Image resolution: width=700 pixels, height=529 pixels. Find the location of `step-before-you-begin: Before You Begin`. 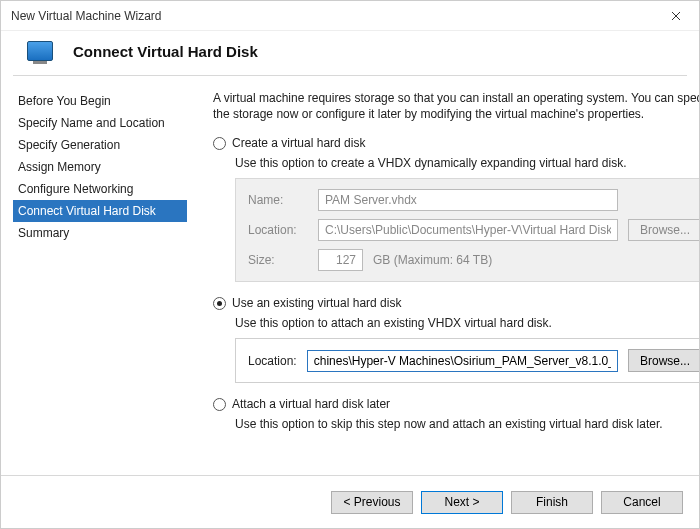

step-before-you-begin: Before You Begin is located at coordinates (100, 101).